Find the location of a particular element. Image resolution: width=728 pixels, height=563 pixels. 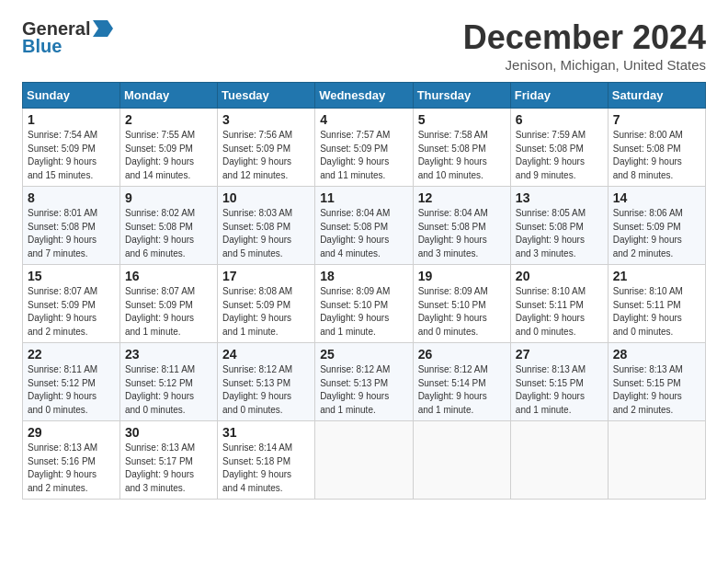

day-info: Sunrise: 8:14 AM Sunset: 5:18 PM Dayligh… is located at coordinates (267, 468).